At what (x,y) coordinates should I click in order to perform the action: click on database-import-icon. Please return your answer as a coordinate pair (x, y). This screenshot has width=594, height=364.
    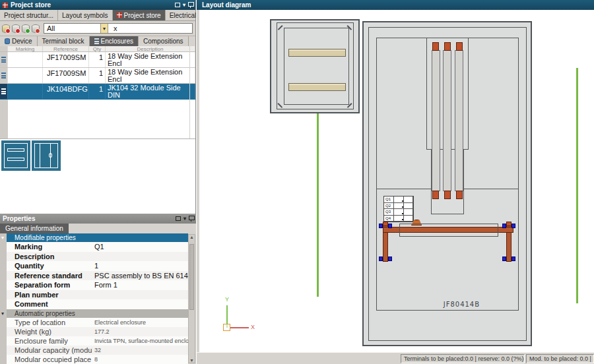
    Looking at the image, I should click on (26, 29).